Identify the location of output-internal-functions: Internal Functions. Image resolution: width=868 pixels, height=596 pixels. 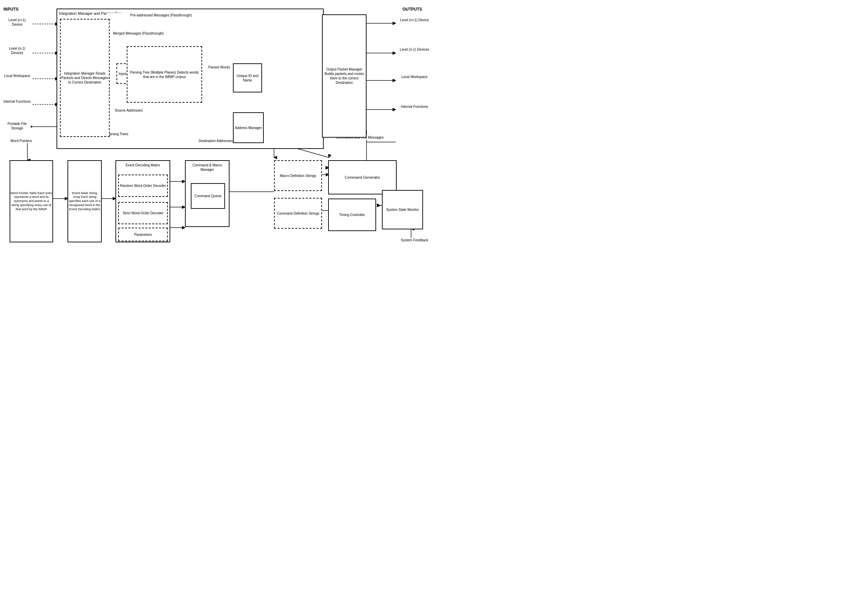
(414, 107).